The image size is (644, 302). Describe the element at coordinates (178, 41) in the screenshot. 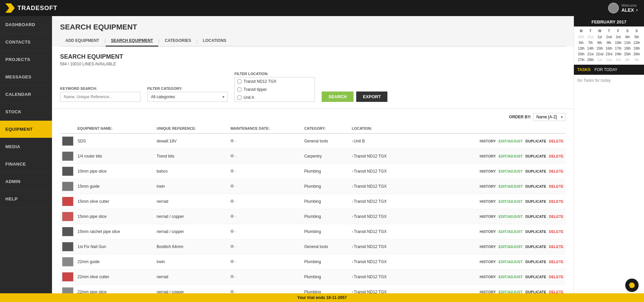

I see `tab-categories: CATEGORIES` at that location.